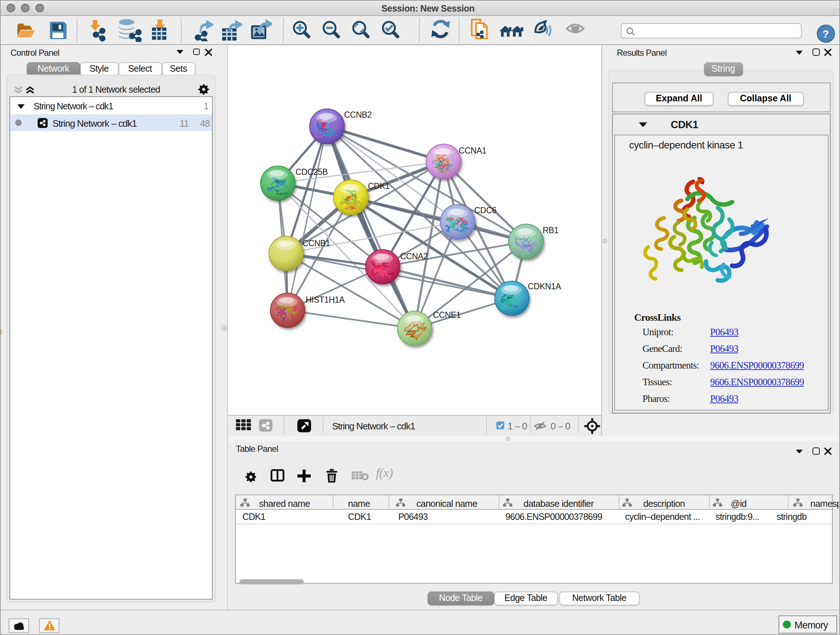 Image resolution: width=840 pixels, height=635 pixels. What do you see at coordinates (485, 210) in the screenshot?
I see `svg-text: CDC6` at bounding box center [485, 210].